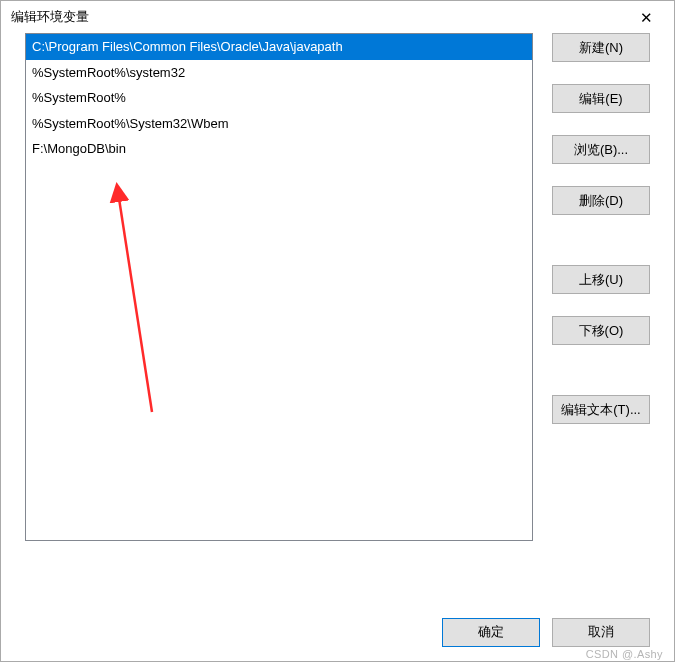 This screenshot has width=677, height=664. I want to click on delete-button: 删除(D), so click(601, 200).